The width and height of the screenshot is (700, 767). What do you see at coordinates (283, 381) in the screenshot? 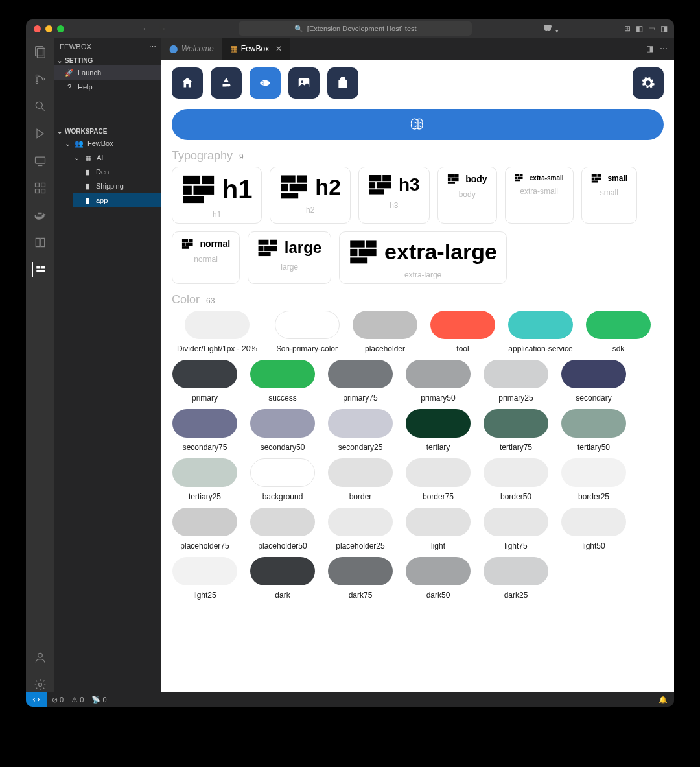
I see `color-swatch-success: success` at bounding box center [283, 381].